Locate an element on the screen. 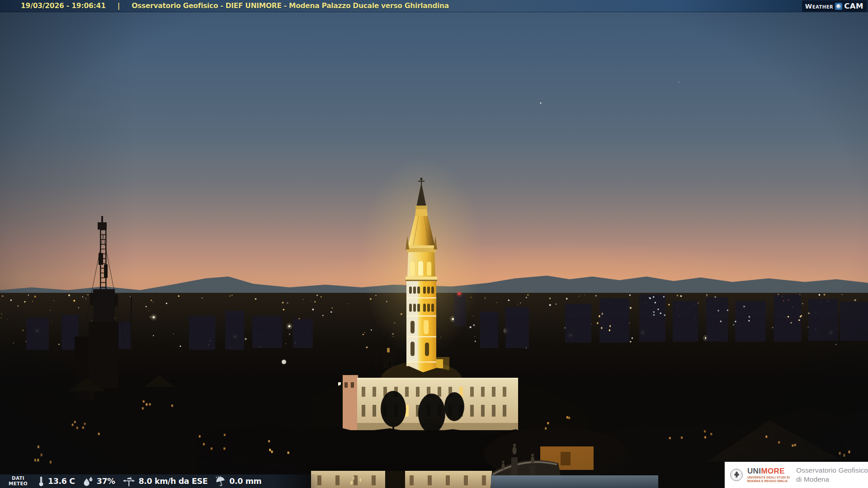 Image resolution: width=868 pixels, height=488 pixels. temperature-reading: 13.6 C is located at coordinates (56, 481).